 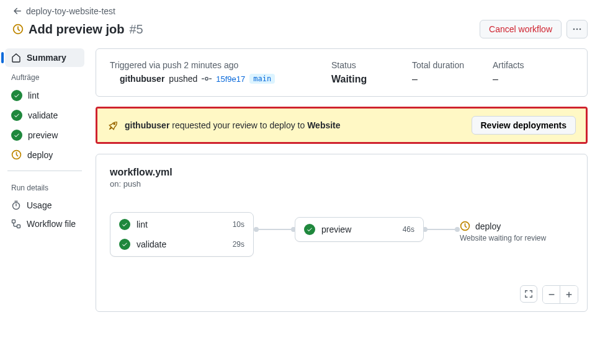 What do you see at coordinates (533, 65) in the screenshot?
I see `artifacts-label: Artifacts` at bounding box center [533, 65].